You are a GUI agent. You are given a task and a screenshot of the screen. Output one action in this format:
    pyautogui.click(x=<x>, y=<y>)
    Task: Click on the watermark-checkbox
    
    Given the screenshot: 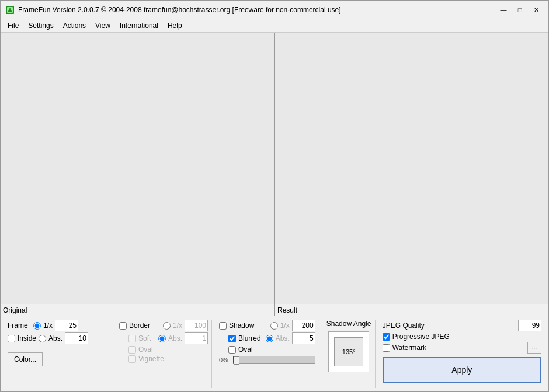 What is the action you would take?
    pyautogui.click(x=387, y=348)
    